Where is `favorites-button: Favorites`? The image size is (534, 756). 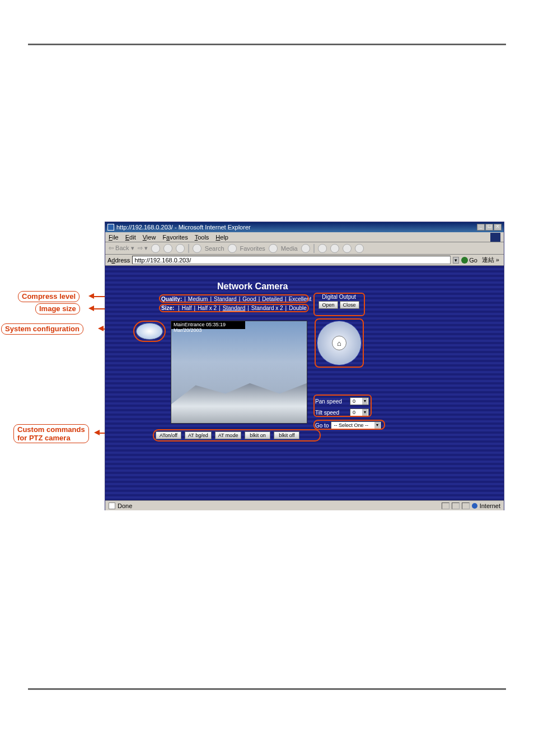
favorites-button: Favorites is located at coordinates (253, 248).